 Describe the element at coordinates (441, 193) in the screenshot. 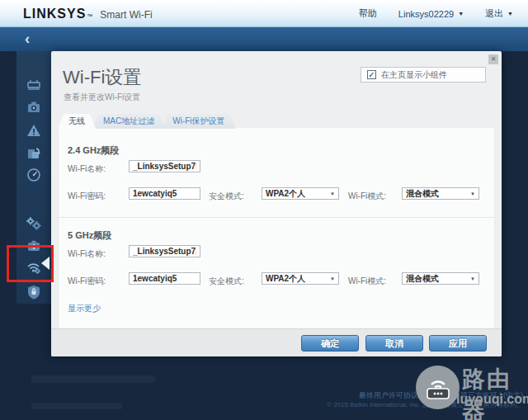

I see `wifi-mode-select-24ghz: 混合模式 ▼` at that location.